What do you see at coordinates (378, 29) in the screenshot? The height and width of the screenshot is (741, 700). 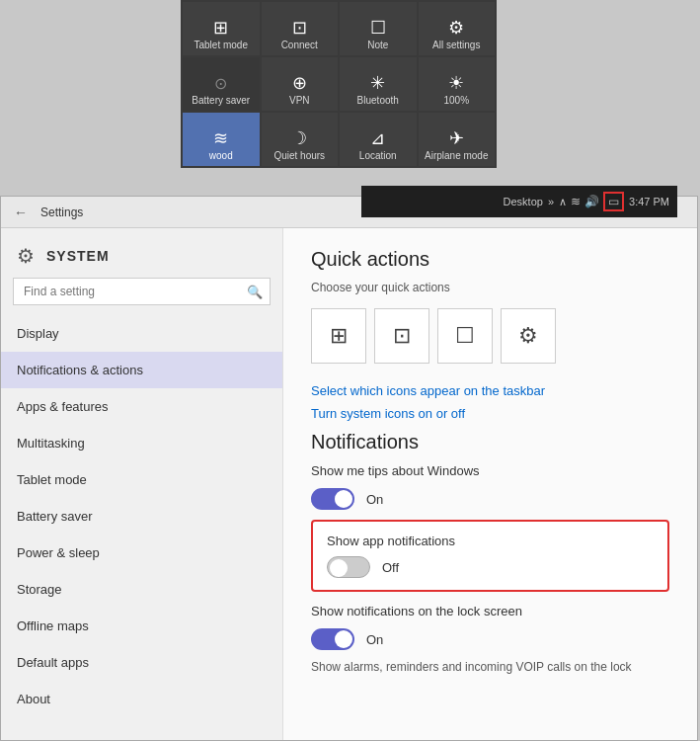 I see `ac-tile-note: ☐ Note` at bounding box center [378, 29].